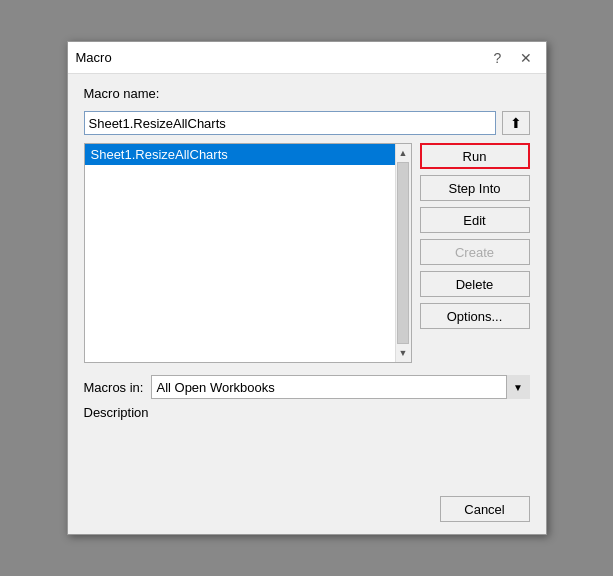 The width and height of the screenshot is (613, 576). What do you see at coordinates (307, 451) in the screenshot?
I see `description-area` at bounding box center [307, 451].